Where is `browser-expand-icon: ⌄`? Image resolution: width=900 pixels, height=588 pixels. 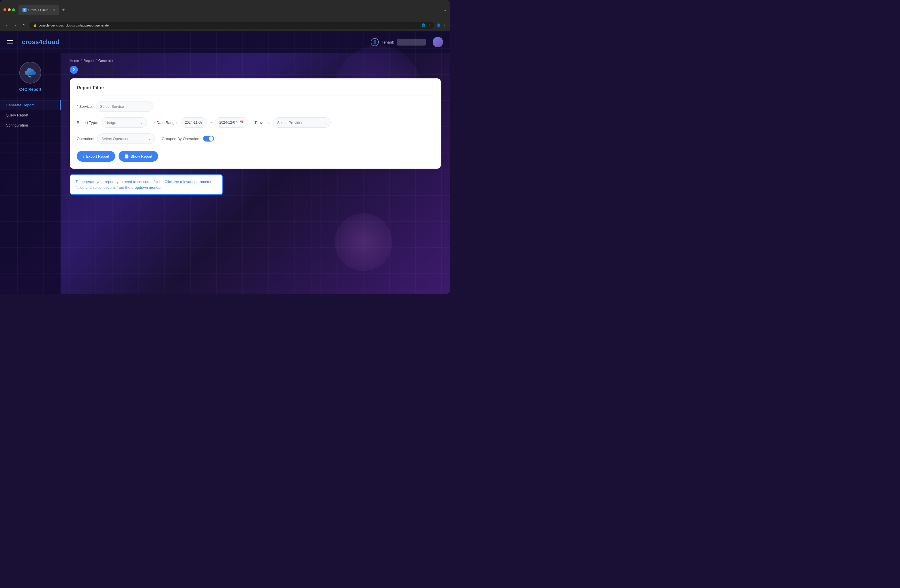 browser-expand-icon: ⌄ is located at coordinates (445, 10).